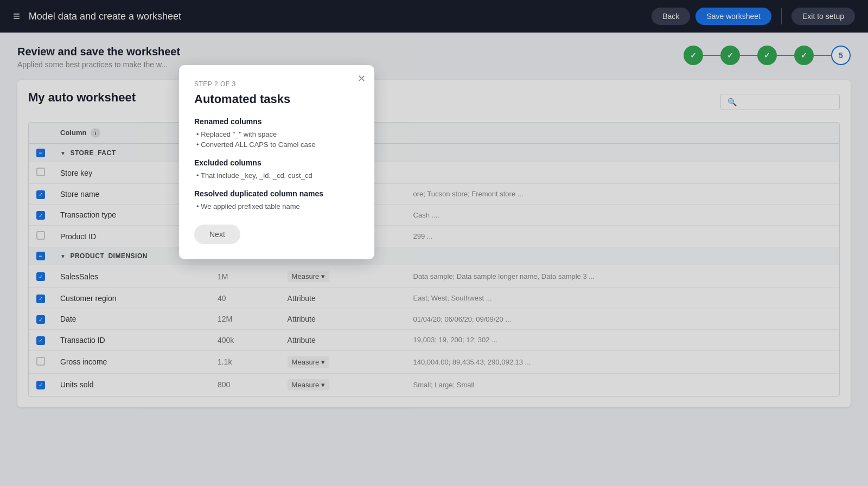 The height and width of the screenshot is (486, 868). What do you see at coordinates (277, 133) in the screenshot?
I see `renamed-columns-section: Renamed columns Replaced "_" with space …` at bounding box center [277, 133].